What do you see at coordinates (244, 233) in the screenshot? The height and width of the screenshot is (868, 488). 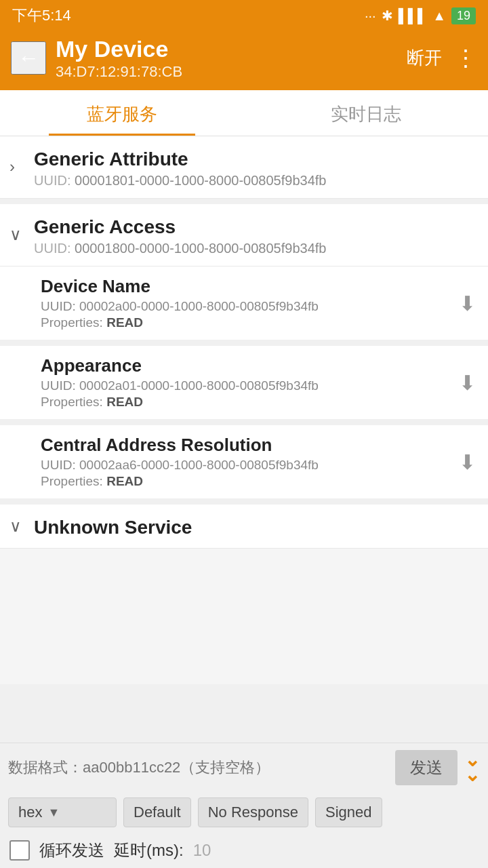 I see `service-generic-access: ∨ Generic Access UUID: 00001800-0000-100…` at bounding box center [244, 233].